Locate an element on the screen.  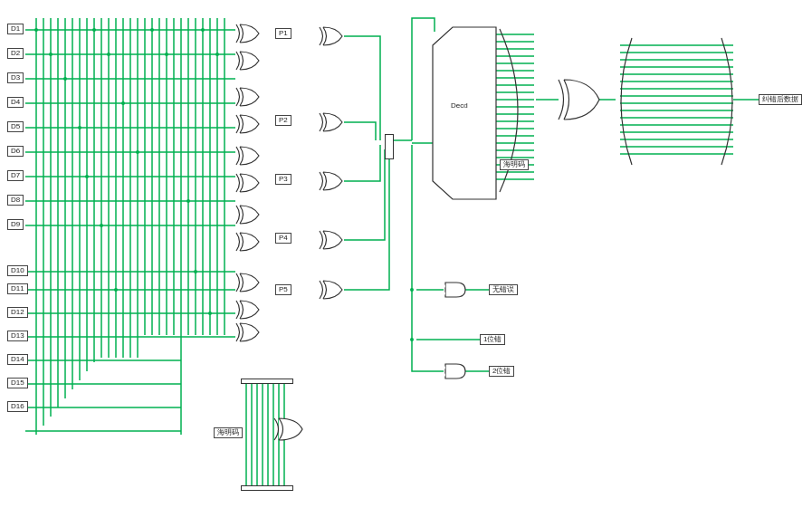
pin-d11: D11 is located at coordinates (18, 289).